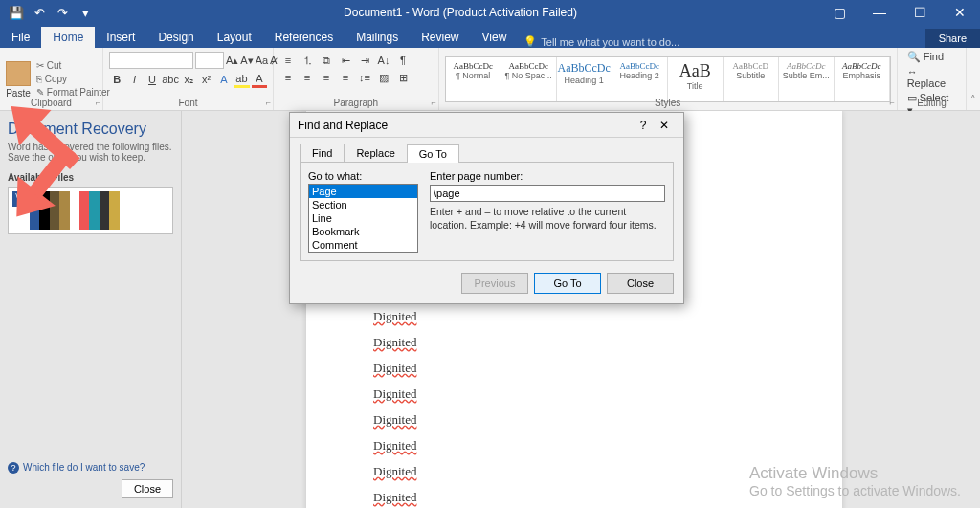 The image size is (980, 508). I want to click on style-normal: AaBbCcDc¶ Normal, so click(474, 79).